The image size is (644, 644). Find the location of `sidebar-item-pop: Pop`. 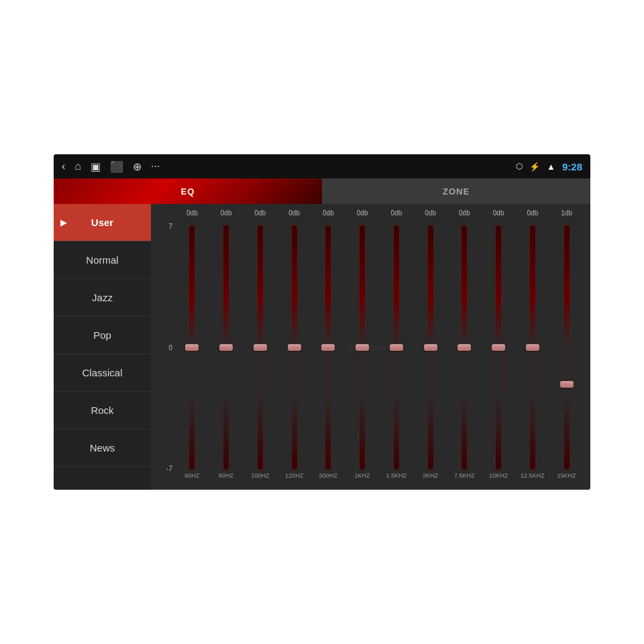

sidebar-item-pop: Pop is located at coordinates (102, 335).